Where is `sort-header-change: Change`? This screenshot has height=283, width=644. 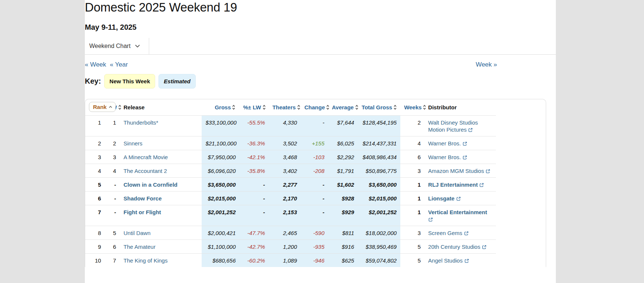
sort-header-change: Change is located at coordinates (315, 107).